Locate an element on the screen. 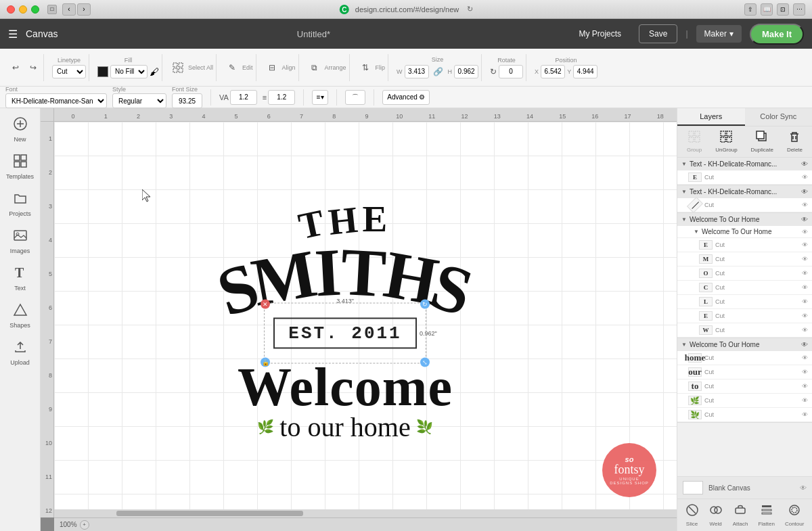  welcome-text: Welcome is located at coordinates (345, 386).